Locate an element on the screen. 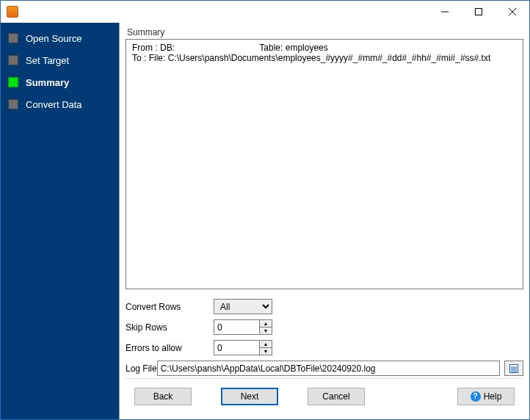 The height and width of the screenshot is (420, 530). wizard-footer: Back Next Cancel ? Help is located at coordinates (324, 396).